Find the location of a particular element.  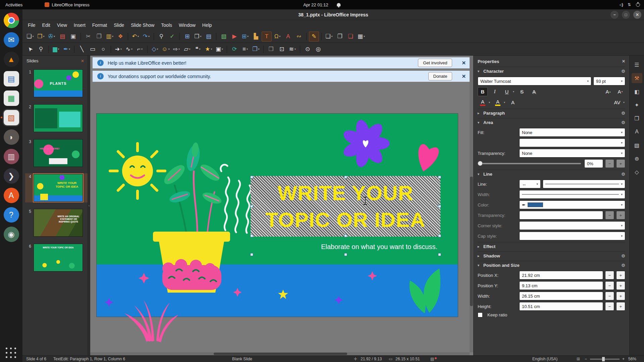

master-slide-button: ▤ is located at coordinates (209, 37).